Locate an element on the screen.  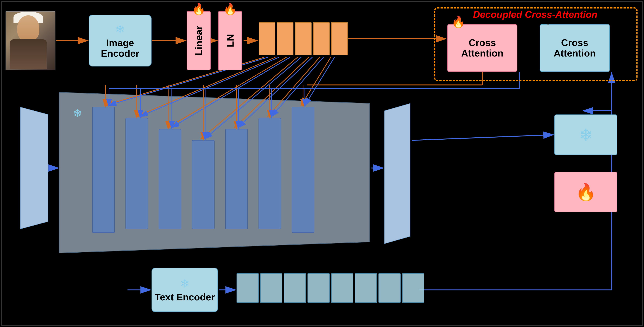
fire-icon-right: 🔥 is located at coordinates (586, 192).